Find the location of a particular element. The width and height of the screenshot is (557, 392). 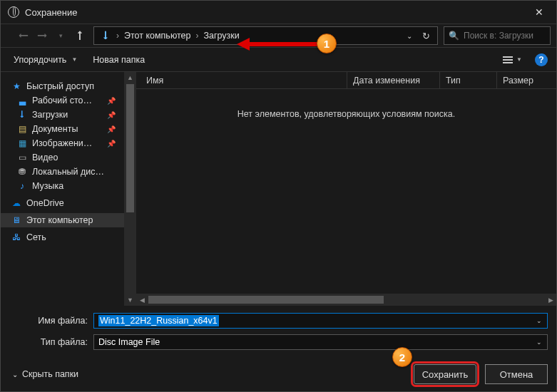

music-icon: ♪ is located at coordinates (22, 186).